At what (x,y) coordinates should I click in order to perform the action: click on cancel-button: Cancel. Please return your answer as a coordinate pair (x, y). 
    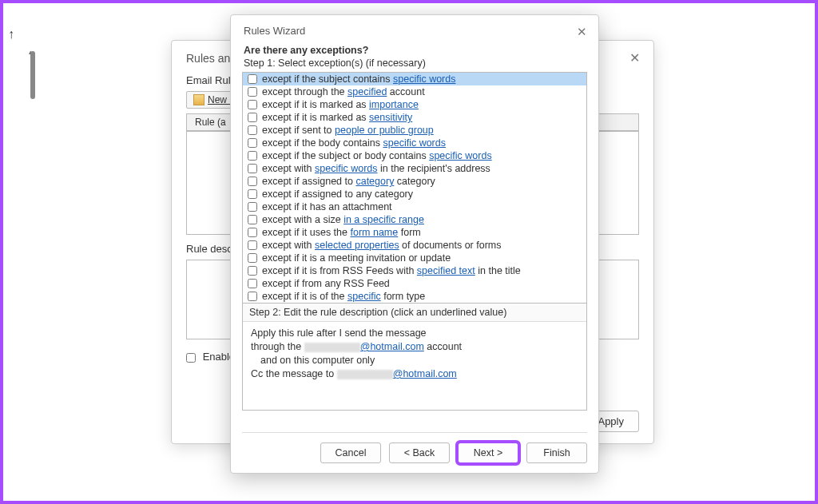
    Looking at the image, I should click on (351, 453).